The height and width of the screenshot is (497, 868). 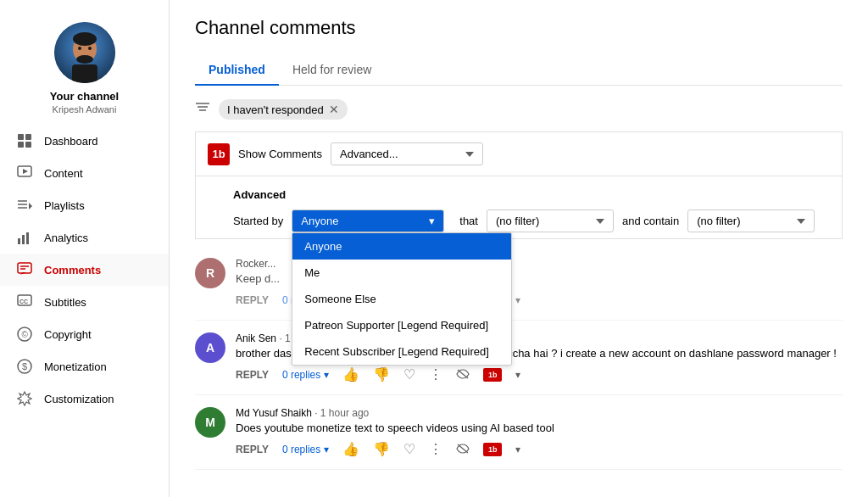 I want to click on nav-items: Dashboard Content Playlists Analytics Co…, so click(x=85, y=270).